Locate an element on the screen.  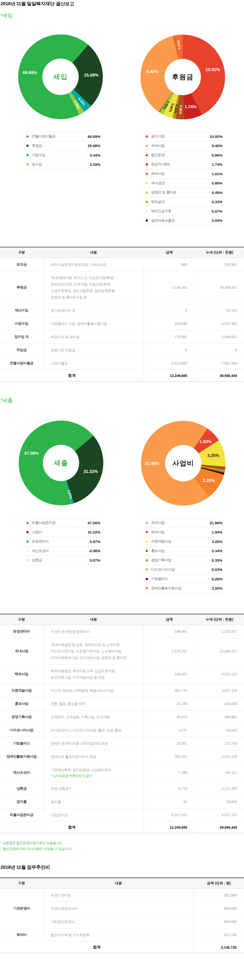
content-cell: 기본재산취득, 임차보증금, 시설장비유지* 임차보증금 반환으로 (-) 결산 is located at coordinates (93, 773).